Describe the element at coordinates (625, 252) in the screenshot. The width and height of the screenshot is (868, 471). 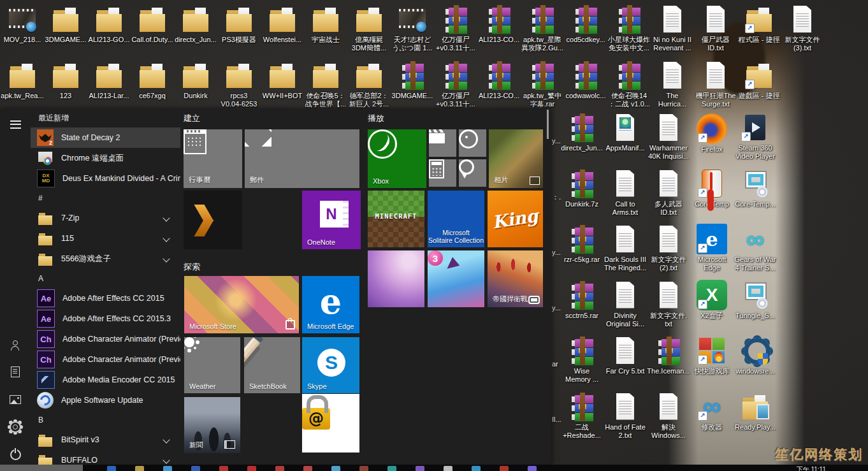
I see `desktop-icon: Dark Souls III The Ringed...` at that location.